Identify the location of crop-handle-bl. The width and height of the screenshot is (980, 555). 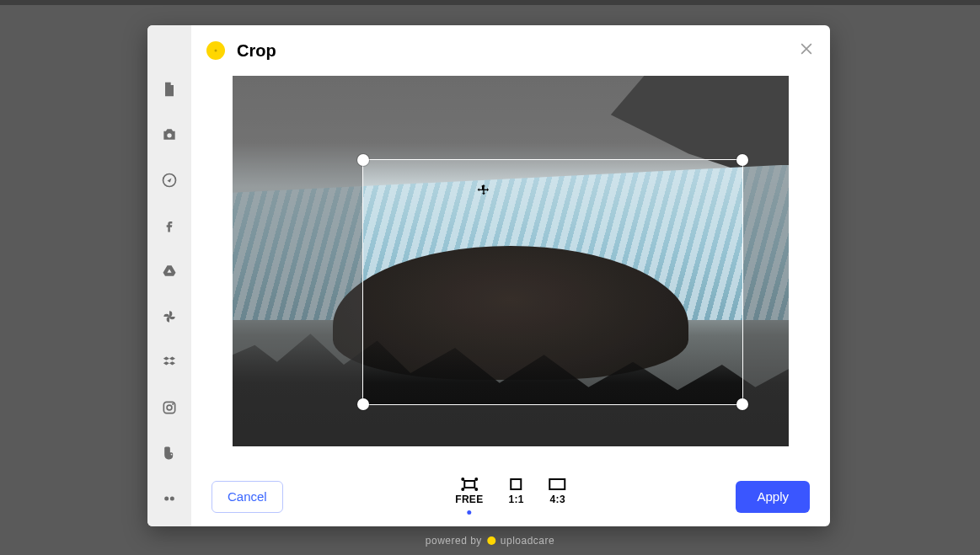
(363, 404).